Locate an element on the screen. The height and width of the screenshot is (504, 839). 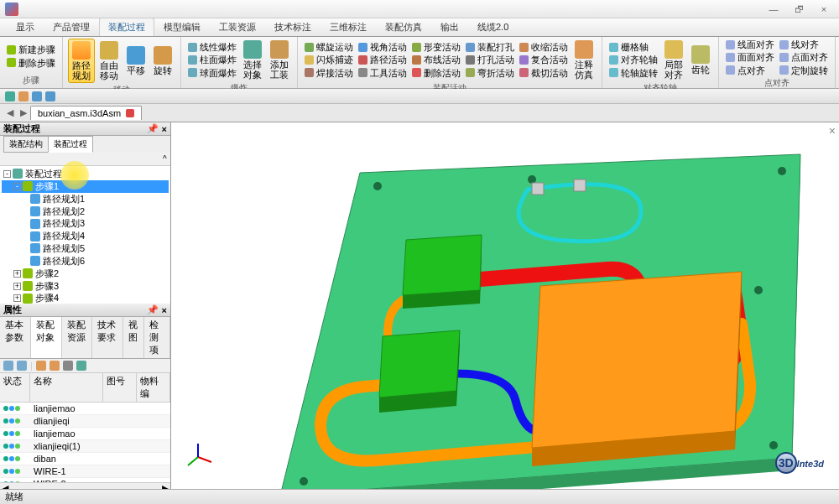
doc-close-icon is located at coordinates (130, 113).